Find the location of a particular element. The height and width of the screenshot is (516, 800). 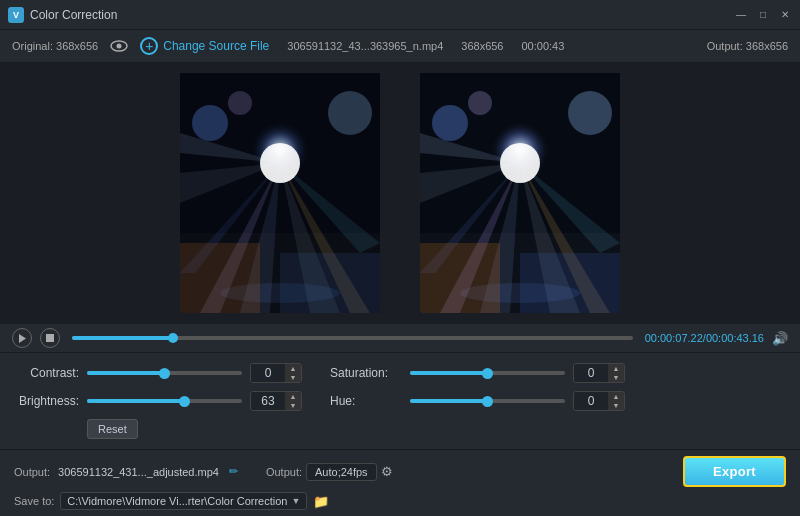

hue-input-wrap: ▲ ▼ is located at coordinates (599, 401).